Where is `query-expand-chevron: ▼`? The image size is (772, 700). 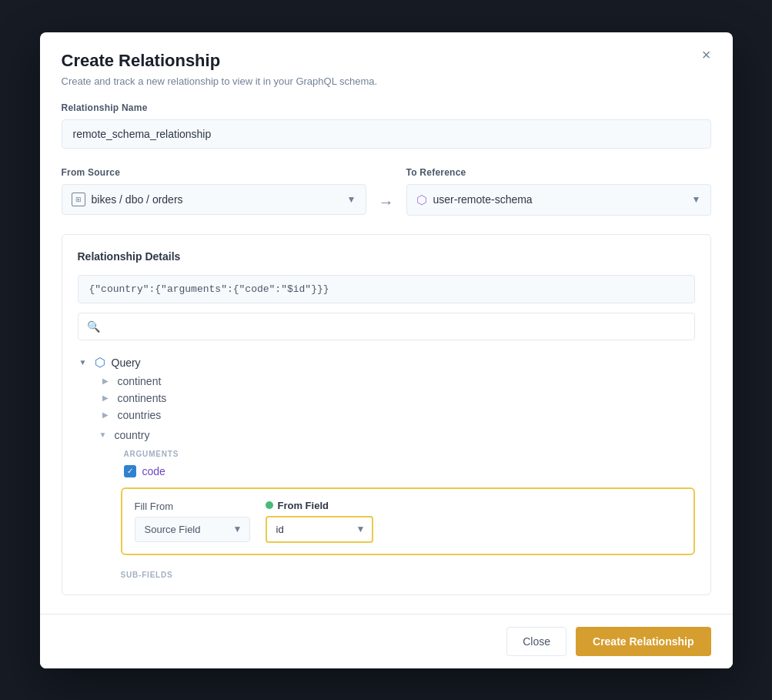 query-expand-chevron: ▼ is located at coordinates (83, 363).